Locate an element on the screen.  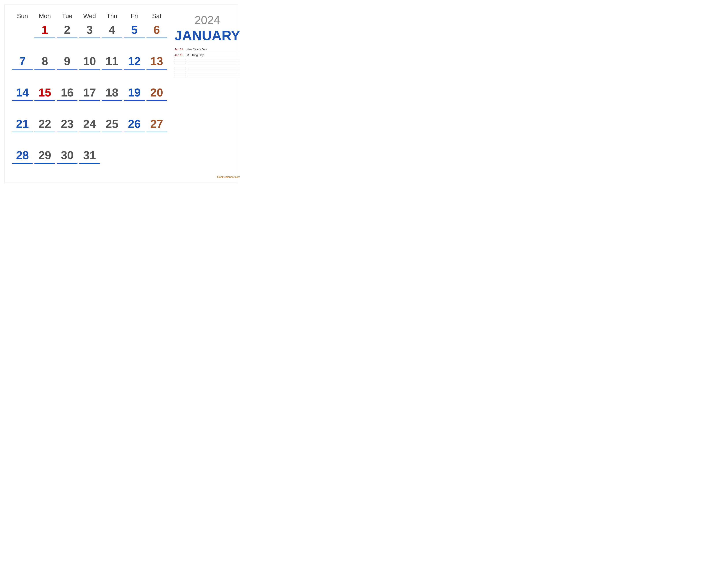
notes-section is located at coordinates (207, 117).